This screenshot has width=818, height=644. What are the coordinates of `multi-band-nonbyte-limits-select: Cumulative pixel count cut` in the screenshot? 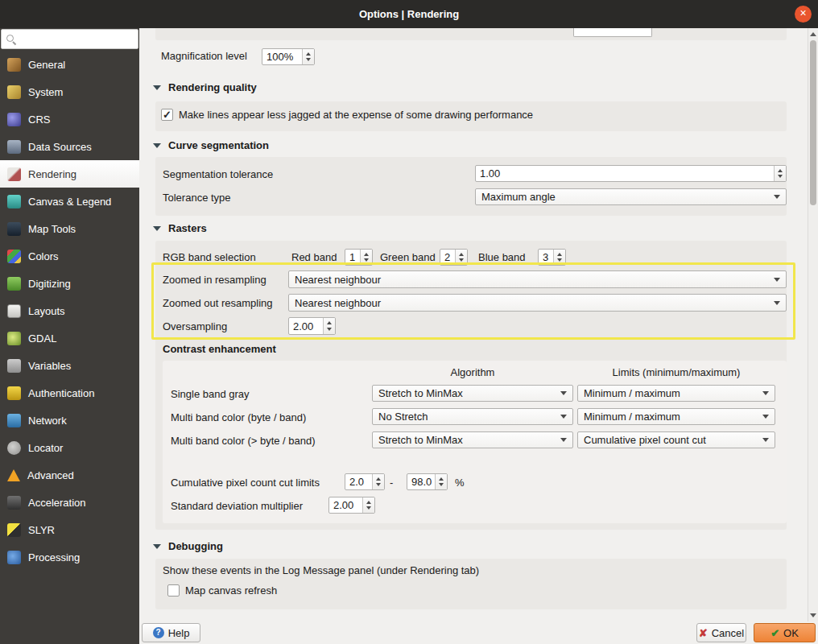 It's located at (676, 440).